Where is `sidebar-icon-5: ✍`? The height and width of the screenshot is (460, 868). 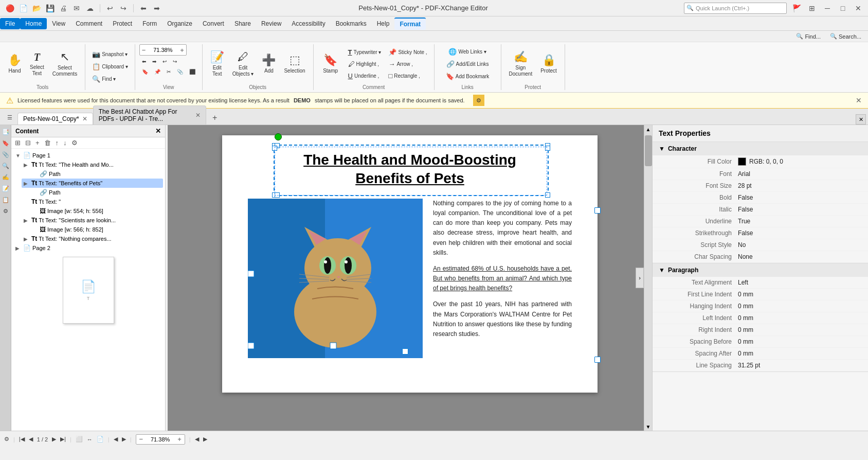 sidebar-icon-5: ✍ is located at coordinates (6, 177).